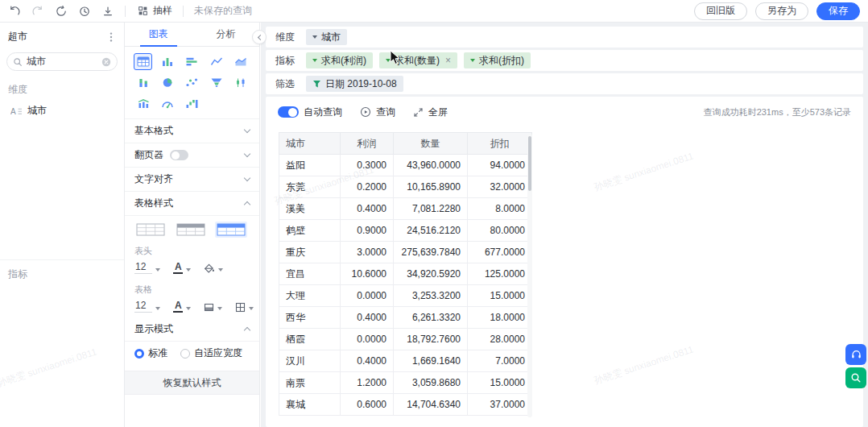 Image resolution: width=868 pixels, height=427 pixels. I want to click on table-cell: 3,059.8680, so click(431, 383).